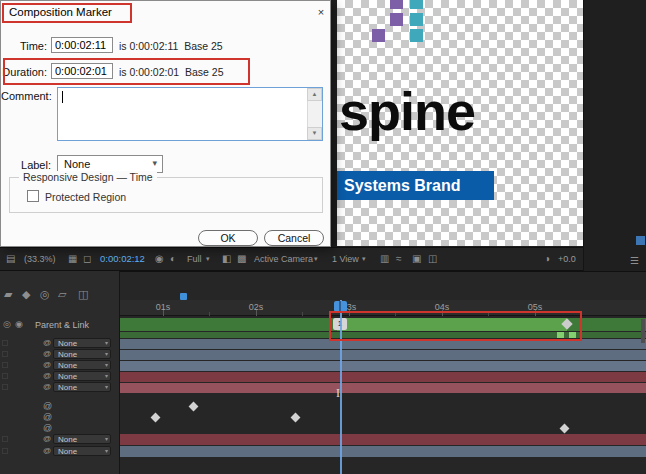 The image size is (646, 474). I want to click on mini-flowchart-icon: ▰, so click(8, 294).